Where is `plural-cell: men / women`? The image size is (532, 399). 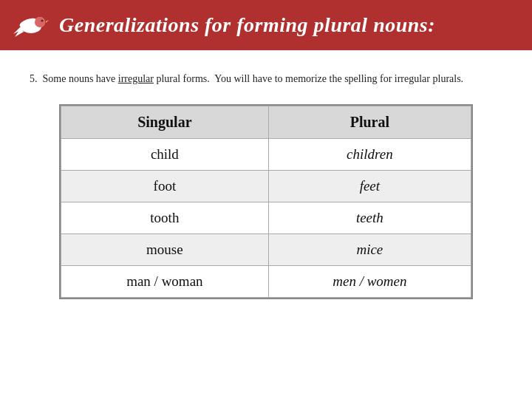 plural-cell: men / women is located at coordinates (369, 282).